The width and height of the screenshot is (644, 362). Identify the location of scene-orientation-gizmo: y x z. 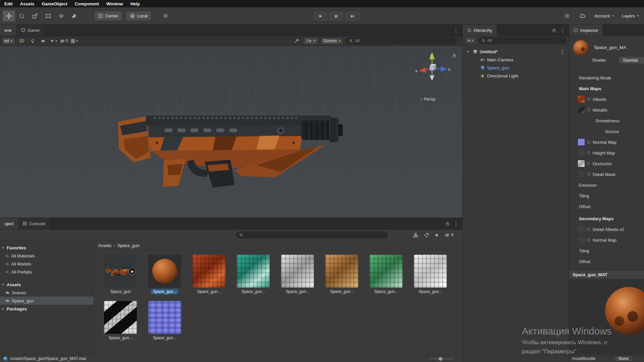
(433, 69).